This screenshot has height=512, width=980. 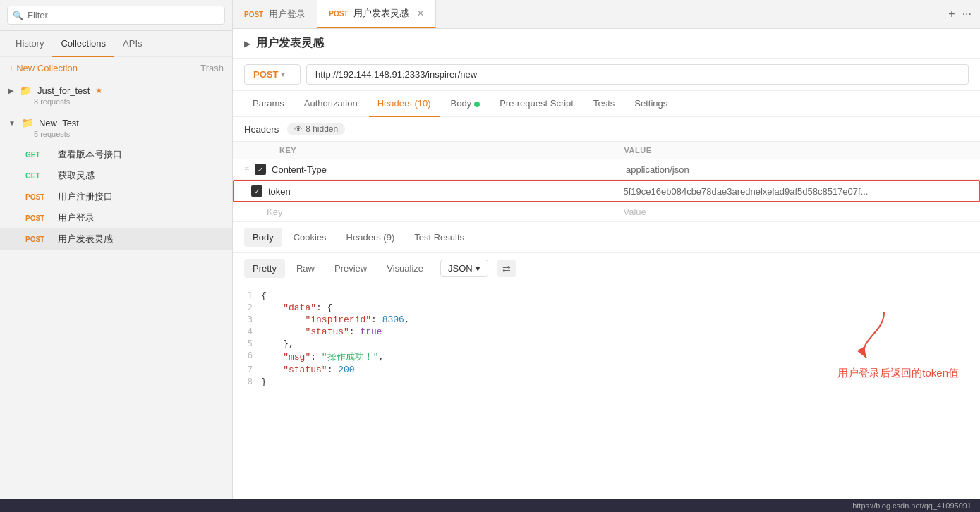 What do you see at coordinates (351, 268) in the screenshot?
I see `body-view-preview: Preview` at bounding box center [351, 268].